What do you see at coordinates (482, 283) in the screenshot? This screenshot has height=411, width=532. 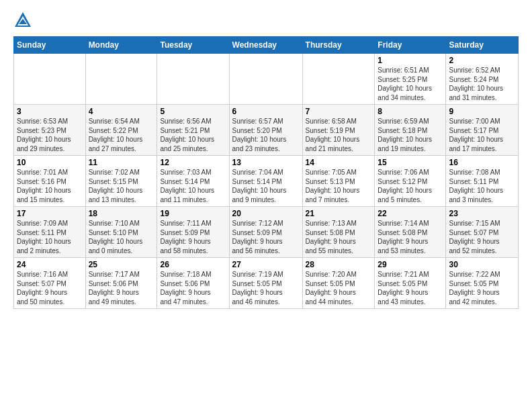 I see `calendar-cell: 30Sunrise: 7:22 AM Sunset: 5:05 PM Dayli…` at bounding box center [482, 283].